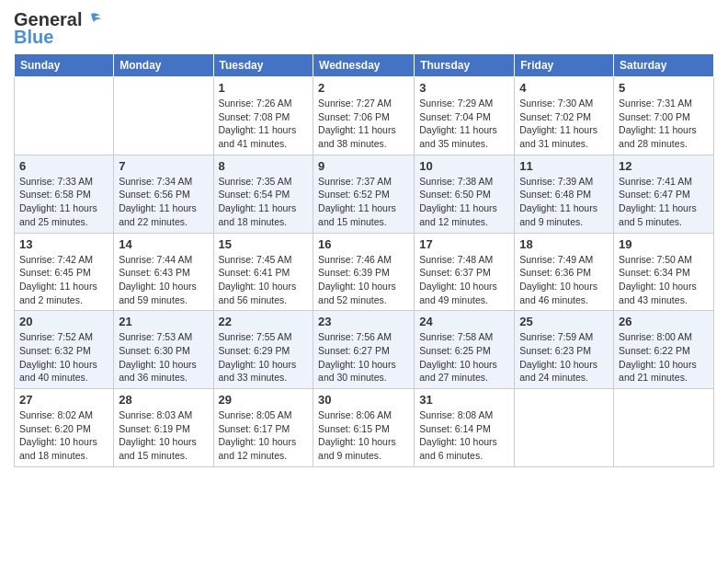 The width and height of the screenshot is (728, 563). What do you see at coordinates (564, 272) in the screenshot?
I see `calendar-cell: 18Sunrise: 7:49 AMSunset: 6:36 PMDayligh…` at bounding box center [564, 272].